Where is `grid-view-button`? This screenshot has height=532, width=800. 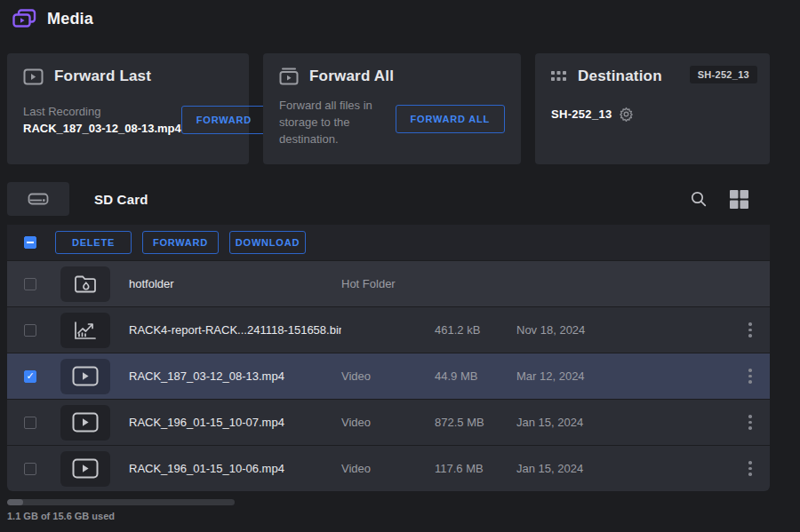 grid-view-button is located at coordinates (740, 199).